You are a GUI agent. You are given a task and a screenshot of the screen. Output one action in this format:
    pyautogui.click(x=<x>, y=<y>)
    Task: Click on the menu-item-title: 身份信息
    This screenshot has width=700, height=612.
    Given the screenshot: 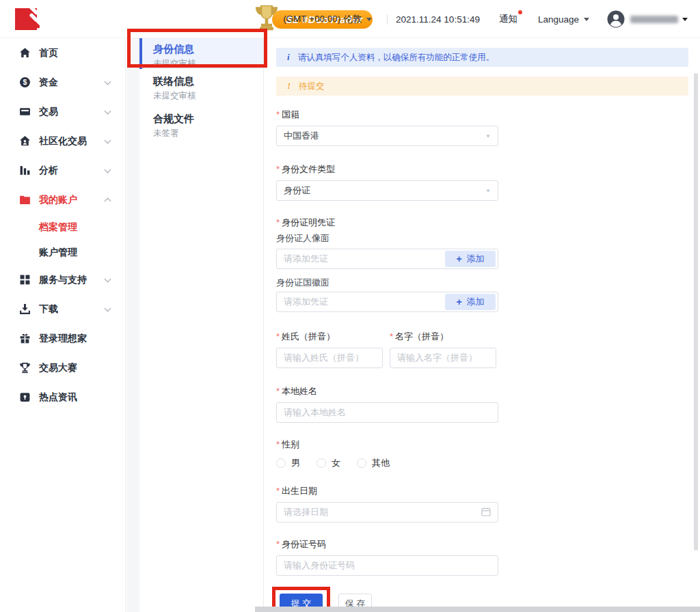 What is the action you would take?
    pyautogui.click(x=208, y=49)
    